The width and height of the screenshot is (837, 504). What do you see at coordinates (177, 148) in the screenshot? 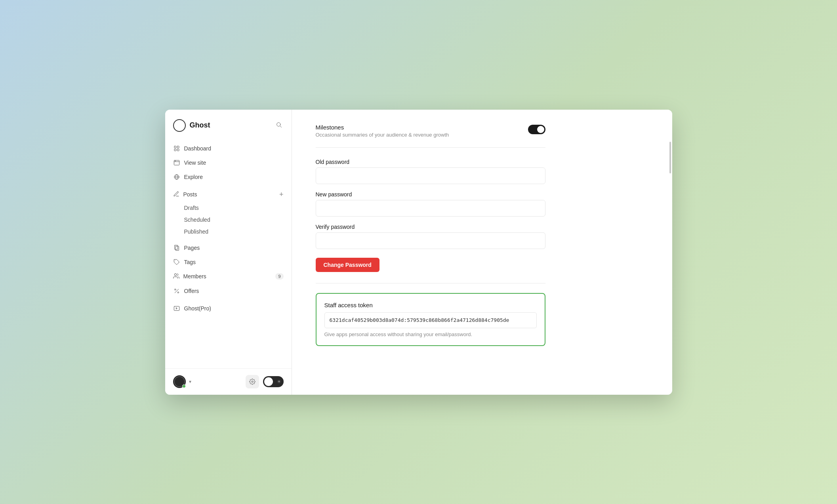
I see `dashboard-icon` at bounding box center [177, 148].